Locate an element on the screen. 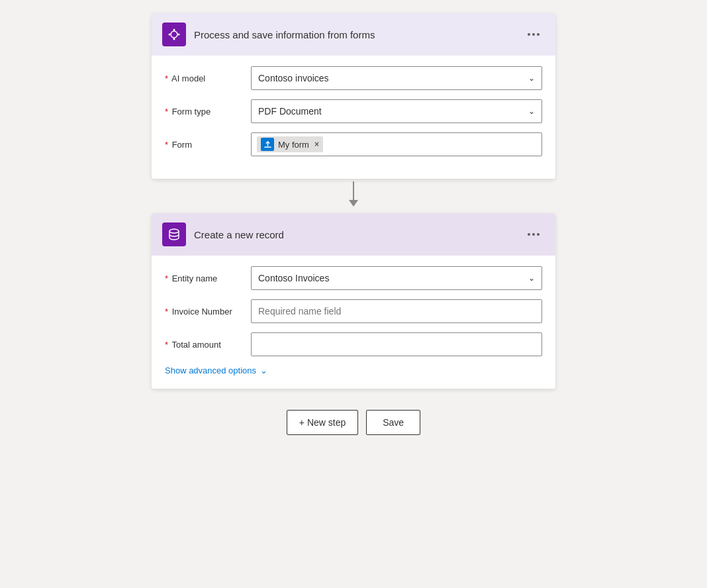 This screenshot has width=707, height=588. card1-icon is located at coordinates (174, 34).